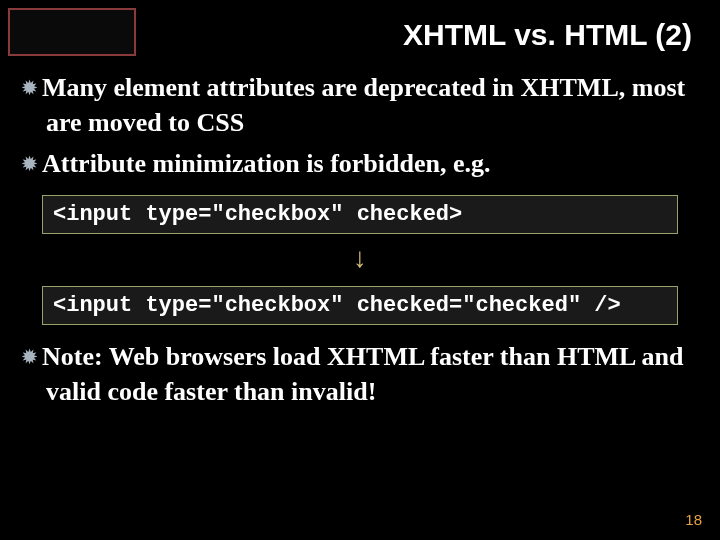  What do you see at coordinates (266, 164) in the screenshot?
I see `bullet-text: Attribute minimization is forbidden, e.g…` at bounding box center [266, 164].